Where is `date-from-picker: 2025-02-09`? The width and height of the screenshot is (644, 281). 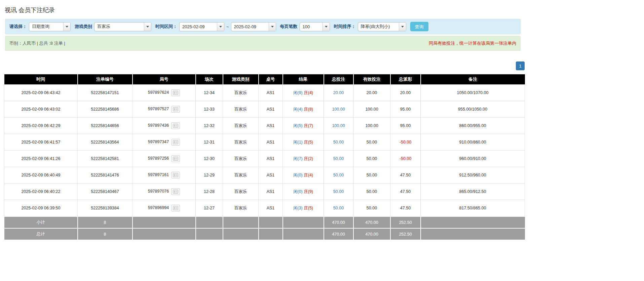 date-from-picker: 2025-02-09 is located at coordinates (202, 27).